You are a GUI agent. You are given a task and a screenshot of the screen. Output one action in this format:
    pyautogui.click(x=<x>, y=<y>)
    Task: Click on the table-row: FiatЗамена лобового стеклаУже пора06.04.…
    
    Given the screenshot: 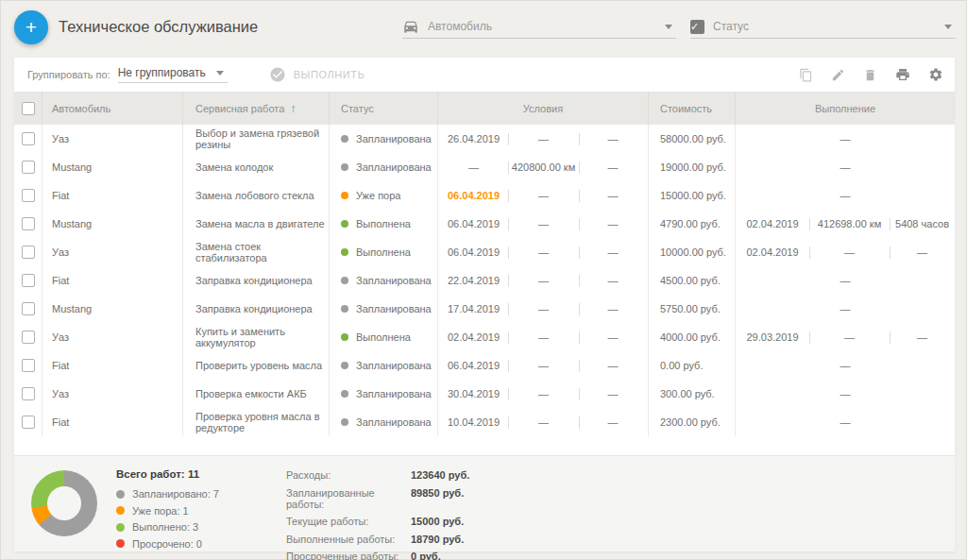 What is the action you would take?
    pyautogui.click(x=484, y=195)
    